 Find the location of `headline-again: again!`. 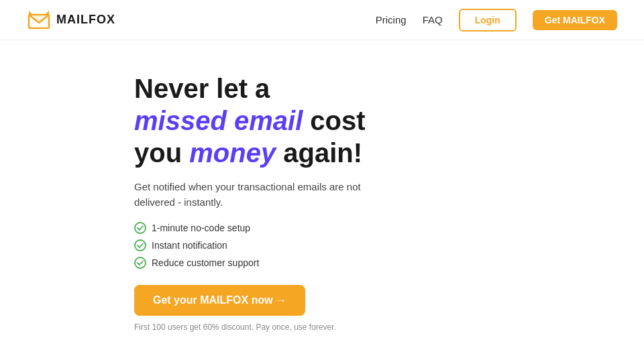

headline-again: again! is located at coordinates (319, 153).